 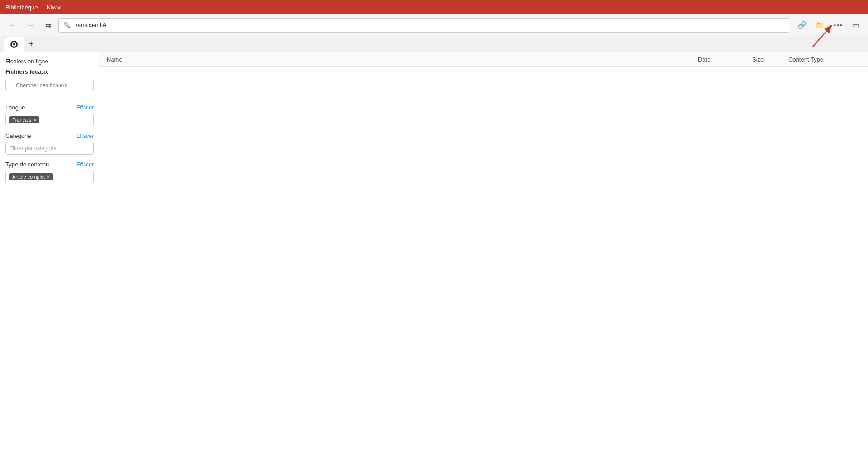 I want to click on nav-bar: ← → ⇆ 🔍 🔗 📁 ••• ▭, so click(x=434, y=25).